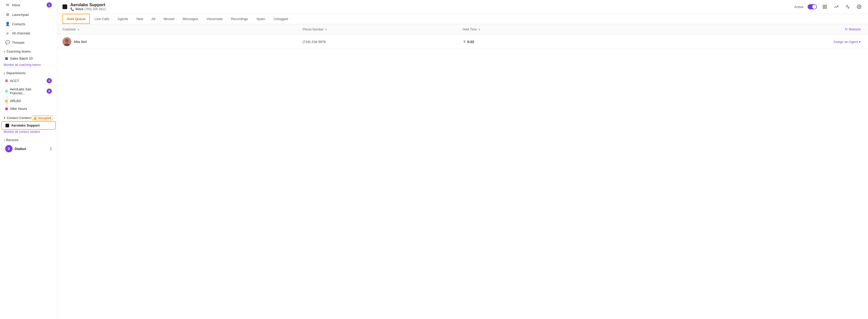 The height and width of the screenshot is (319, 868). What do you see at coordinates (49, 5) in the screenshot?
I see `inbox-badge: 1` at bounding box center [49, 5].